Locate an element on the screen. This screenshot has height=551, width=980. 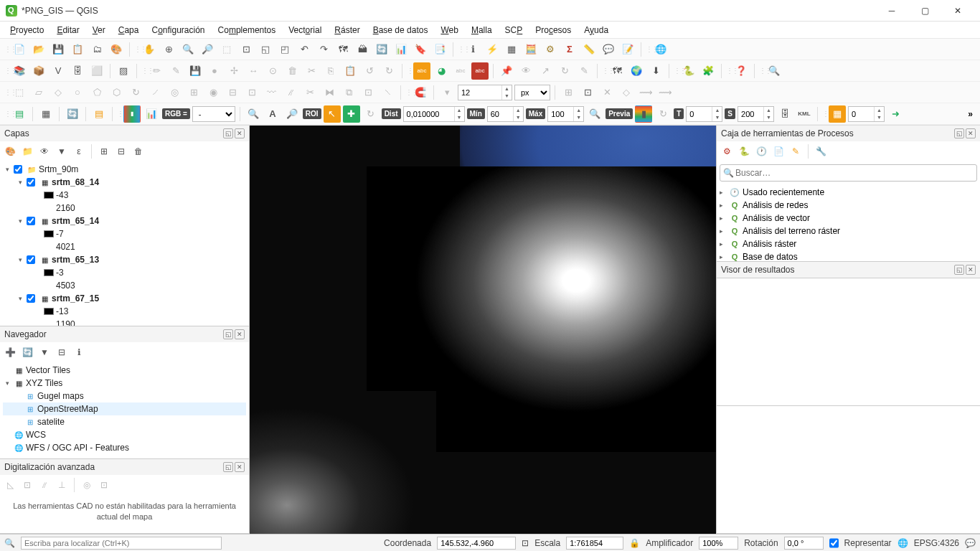
delete-button: 🗑 is located at coordinates (292, 71).